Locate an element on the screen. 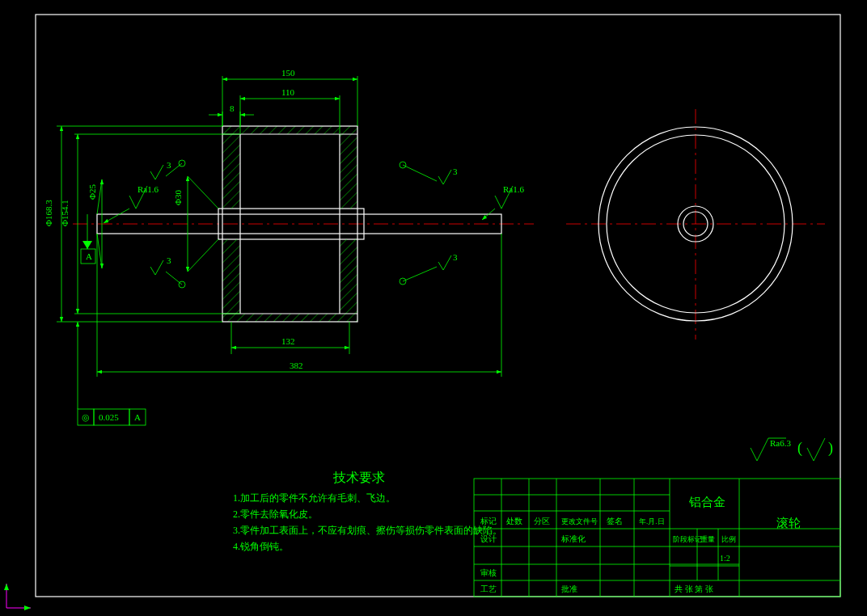  svg-text: Ra6.3 is located at coordinates (780, 443).